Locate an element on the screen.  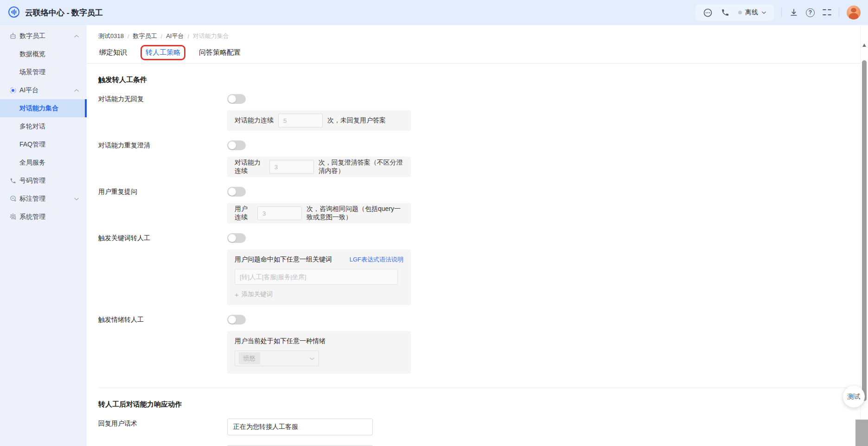
status-dropdown: 离线 is located at coordinates (752, 13).